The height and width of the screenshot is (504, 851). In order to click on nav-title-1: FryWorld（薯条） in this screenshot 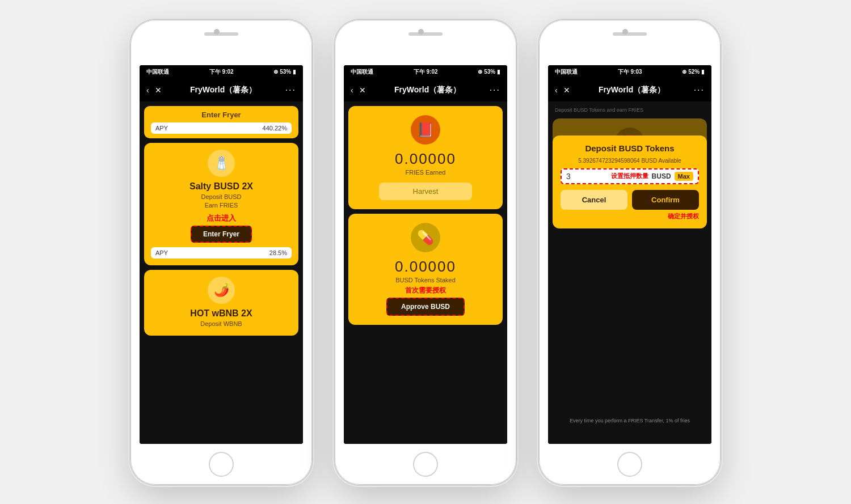, I will do `click(224, 90)`.